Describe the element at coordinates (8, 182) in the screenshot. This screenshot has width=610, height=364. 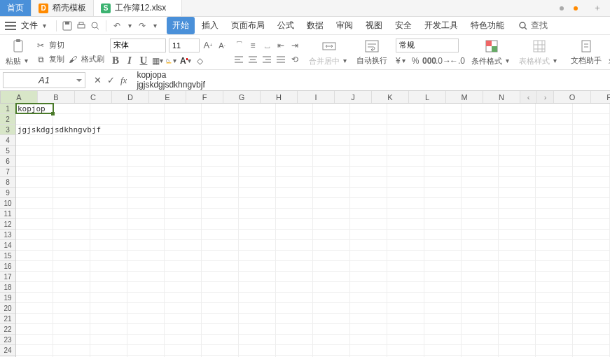
I see `row-header: 8` at that location.